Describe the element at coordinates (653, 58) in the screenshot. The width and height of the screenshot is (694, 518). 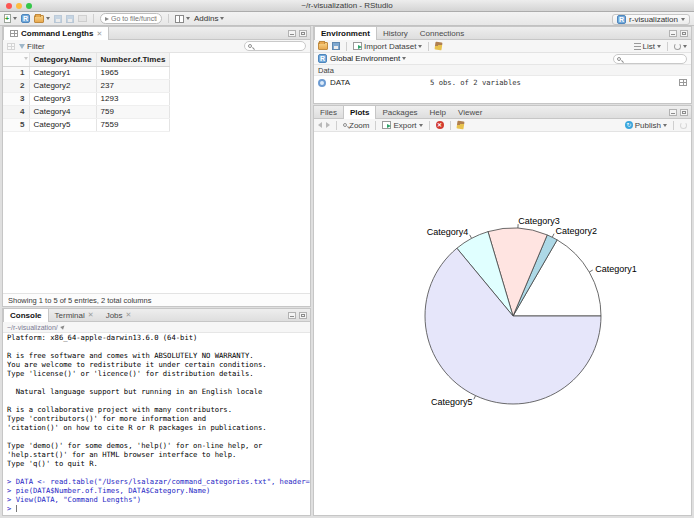
I see `environment-search-input` at that location.